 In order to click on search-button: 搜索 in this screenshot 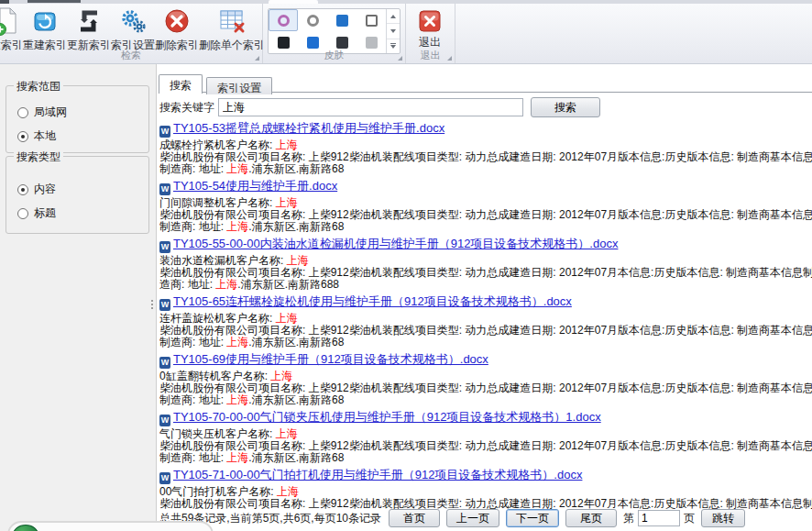, I will do `click(565, 107)`.